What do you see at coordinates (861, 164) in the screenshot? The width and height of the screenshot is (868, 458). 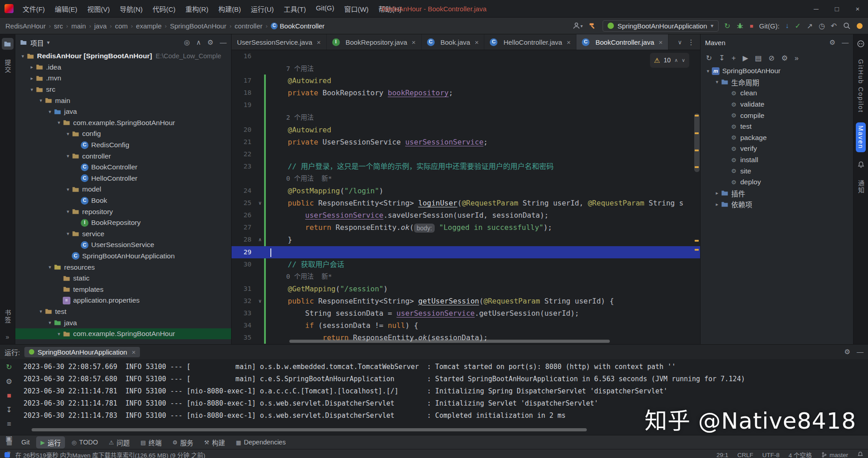 I see `notifications-icon` at bounding box center [861, 164].